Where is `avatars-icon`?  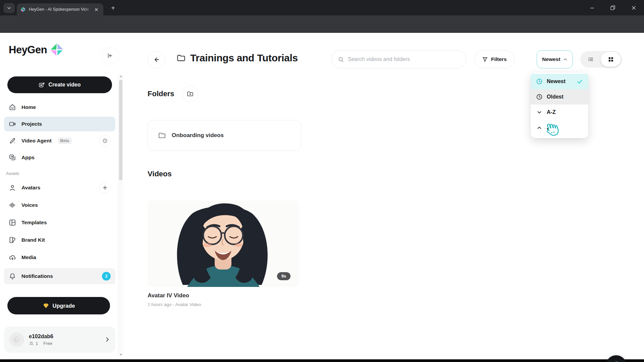
avatars-icon is located at coordinates (12, 188).